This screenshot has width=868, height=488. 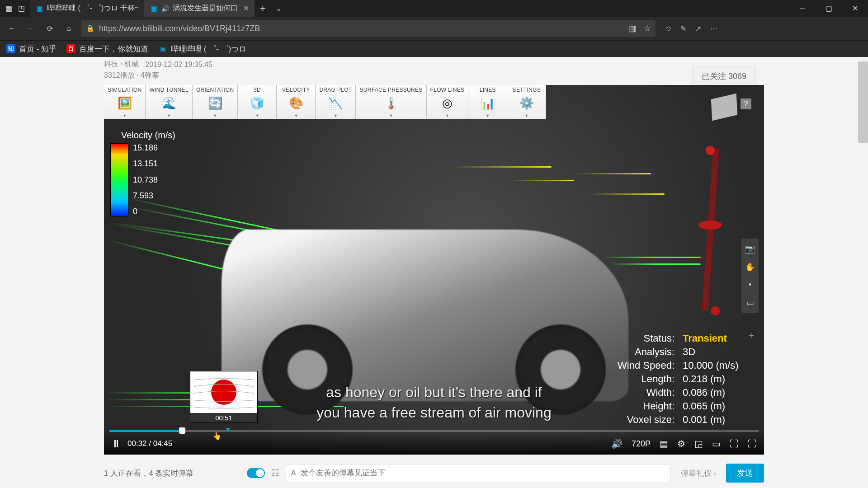 I want to click on back-button: ←, so click(x=12, y=28).